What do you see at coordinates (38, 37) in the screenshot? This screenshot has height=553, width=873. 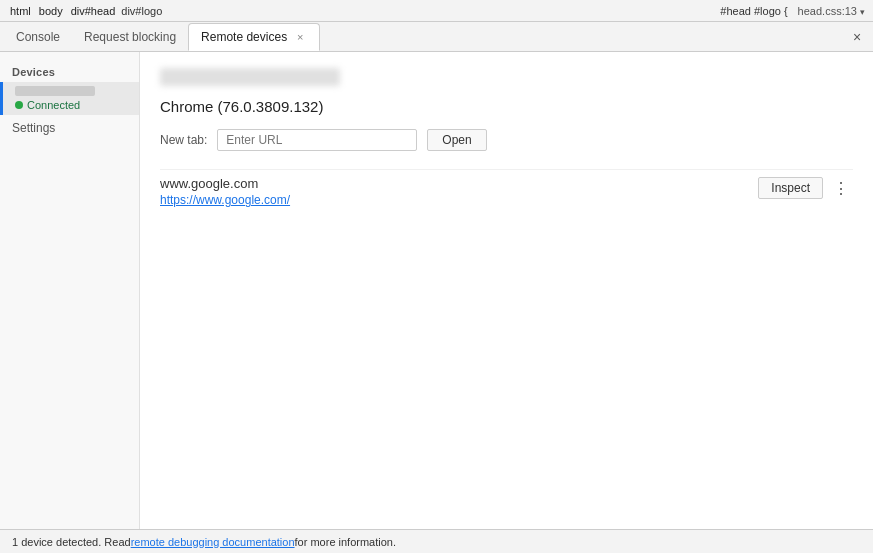 I see `tab-console: Console` at bounding box center [38, 37].